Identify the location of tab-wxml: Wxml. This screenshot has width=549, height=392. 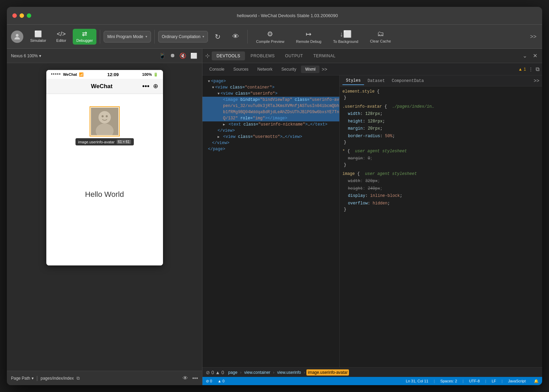
(310, 69).